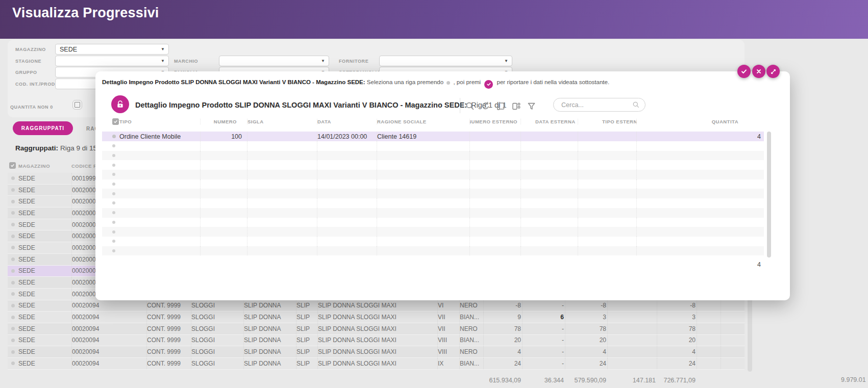 Image resolution: width=868 pixels, height=388 pixels. What do you see at coordinates (45, 248) in the screenshot?
I see `cell-magazzino: SEDE` at bounding box center [45, 248].